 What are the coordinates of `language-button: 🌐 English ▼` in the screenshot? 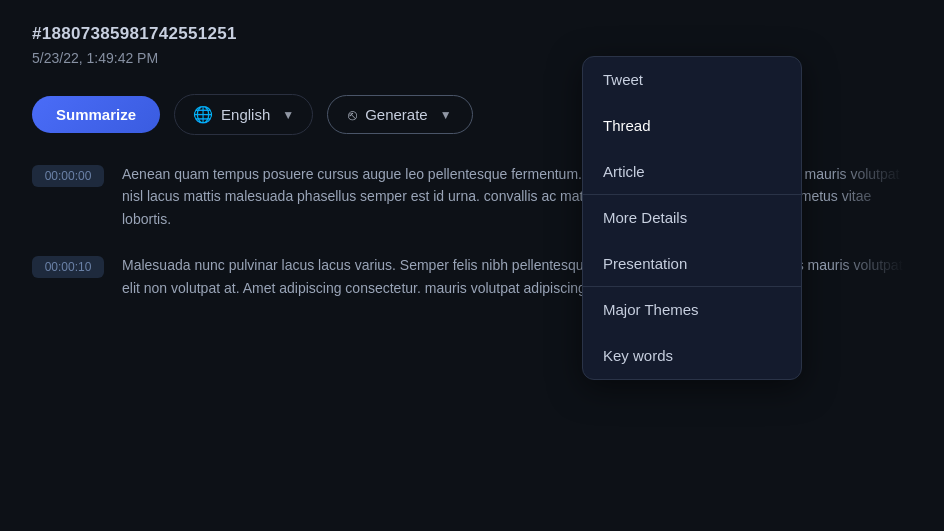 It's located at (244, 114).